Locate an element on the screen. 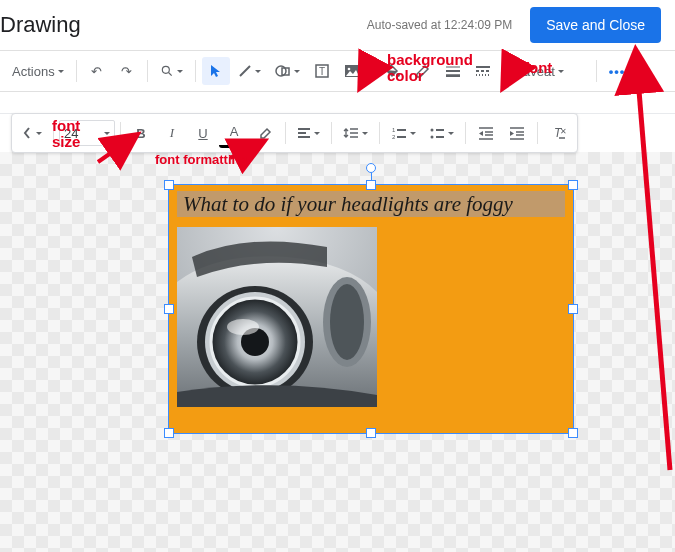  cursor-icon is located at coordinates (216, 71).